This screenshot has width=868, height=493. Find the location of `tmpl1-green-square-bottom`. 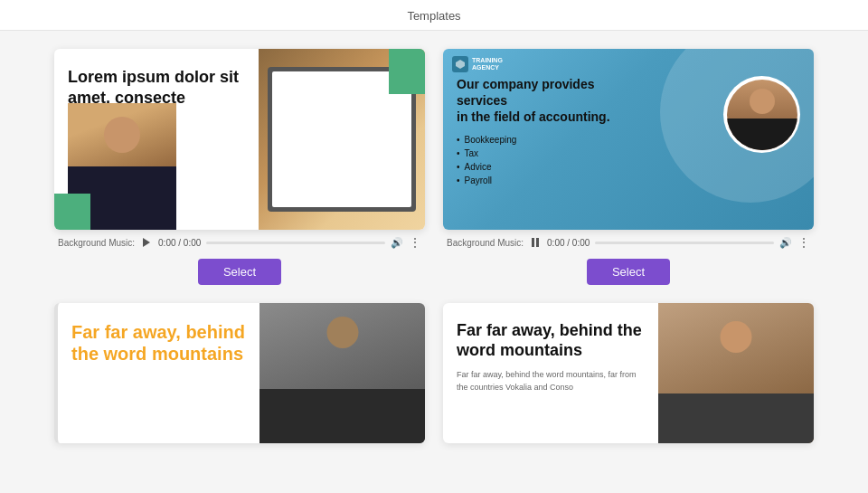

tmpl1-green-square-bottom is located at coordinates (72, 212).